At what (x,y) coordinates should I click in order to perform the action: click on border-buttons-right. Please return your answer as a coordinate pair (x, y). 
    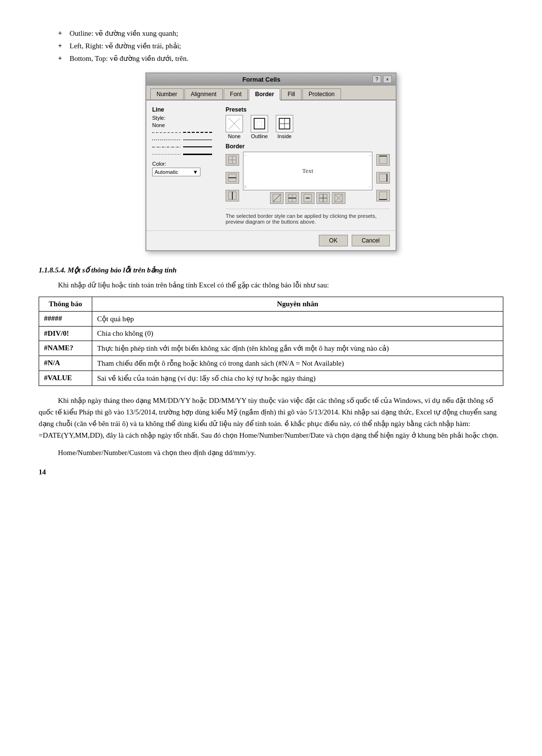
    Looking at the image, I should click on (383, 178).